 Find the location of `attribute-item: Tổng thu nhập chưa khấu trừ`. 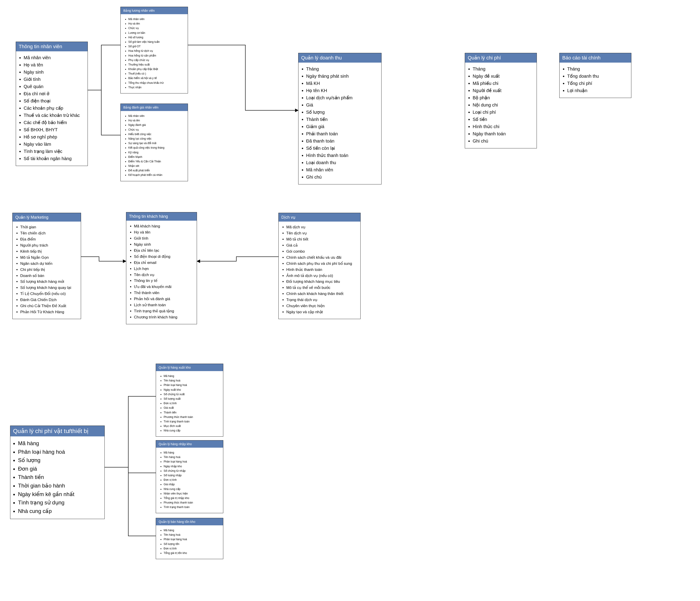

attribute-item: Tổng thu nhập chưa khấu trừ is located at coordinates (156, 83).